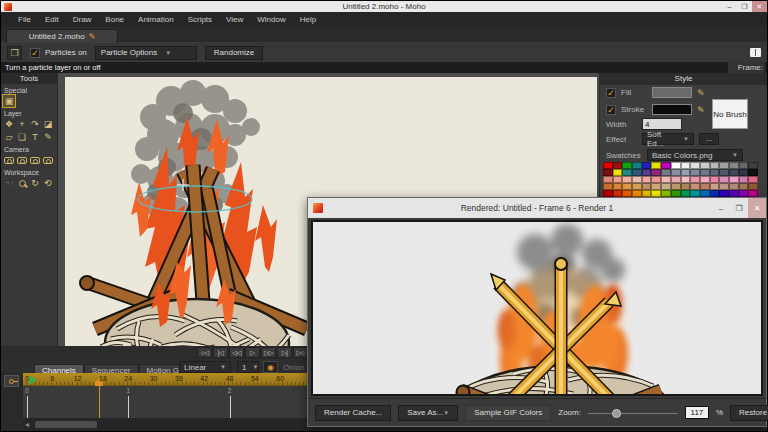 The height and width of the screenshot is (432, 768). I want to click on restore-defaults-button: Restore Defaults, so click(749, 413).